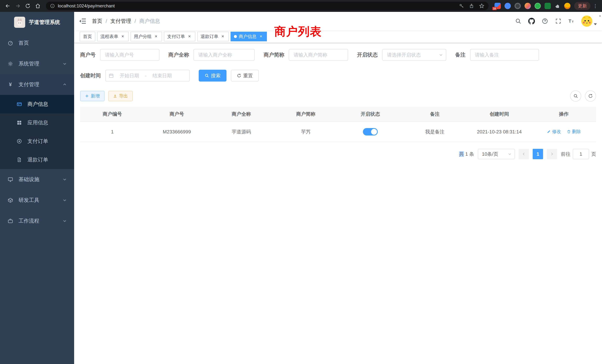 The image size is (602, 364). What do you see at coordinates (37, 43) in the screenshot?
I see `sidebar-item-home: 首页` at bounding box center [37, 43].